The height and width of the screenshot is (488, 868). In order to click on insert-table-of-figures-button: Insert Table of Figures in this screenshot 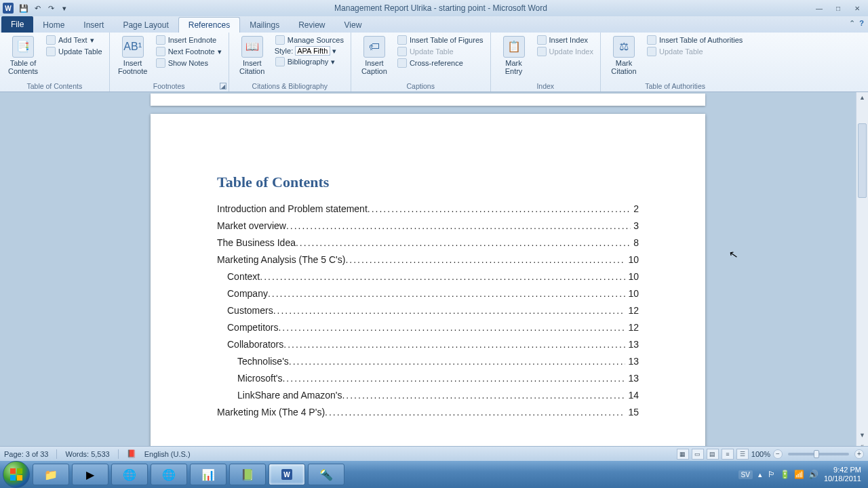, I will do `click(441, 40)`.